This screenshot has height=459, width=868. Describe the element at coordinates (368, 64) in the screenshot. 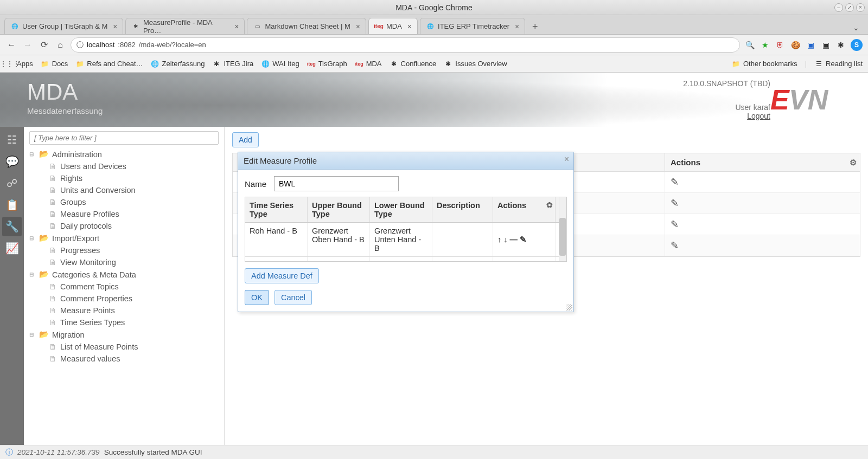

I see `bookmark-item: itegMDA` at that location.